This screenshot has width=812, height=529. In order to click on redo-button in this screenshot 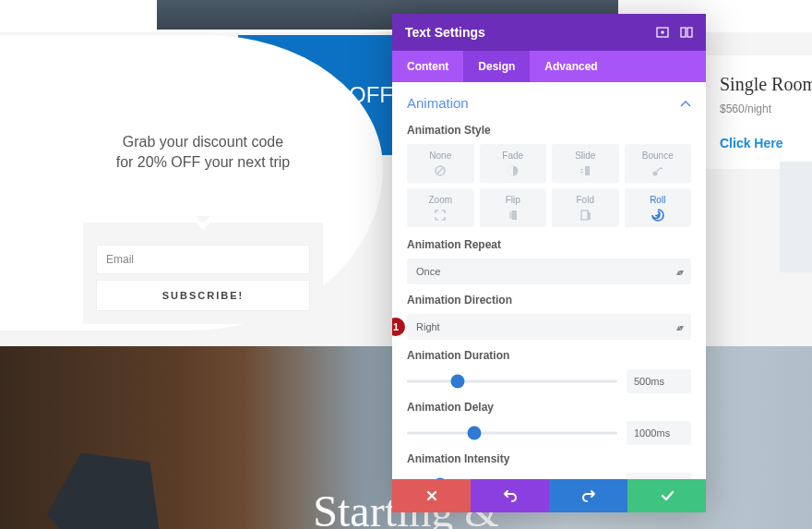, I will do `click(589, 496)`.